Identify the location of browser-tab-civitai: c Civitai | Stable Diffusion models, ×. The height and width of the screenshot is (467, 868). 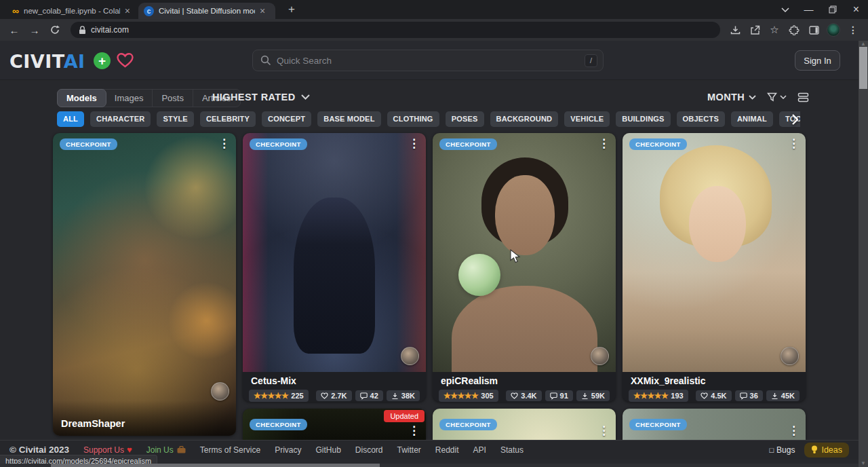
(207, 11).